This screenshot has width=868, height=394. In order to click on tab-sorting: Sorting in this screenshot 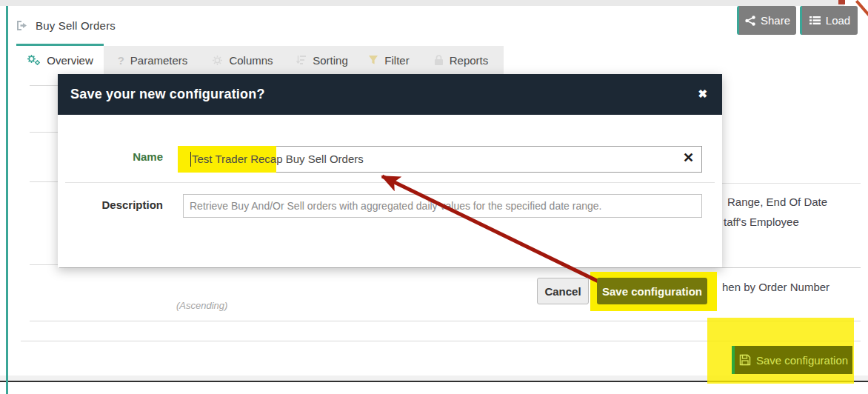, I will do `click(322, 60)`.